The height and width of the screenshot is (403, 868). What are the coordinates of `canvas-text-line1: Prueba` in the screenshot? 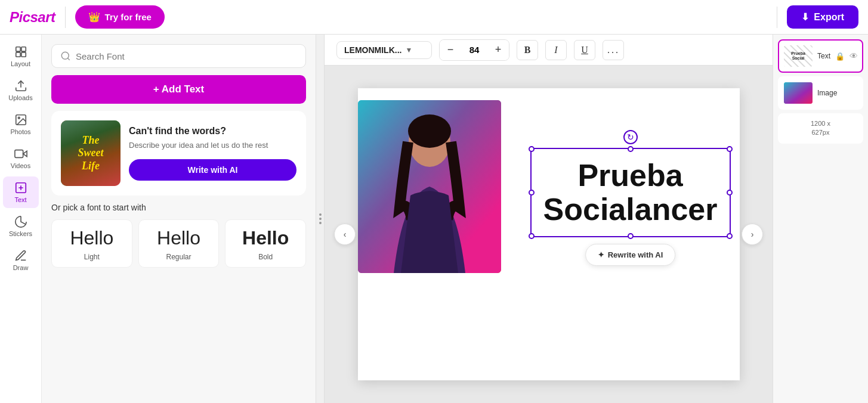 It's located at (630, 175).